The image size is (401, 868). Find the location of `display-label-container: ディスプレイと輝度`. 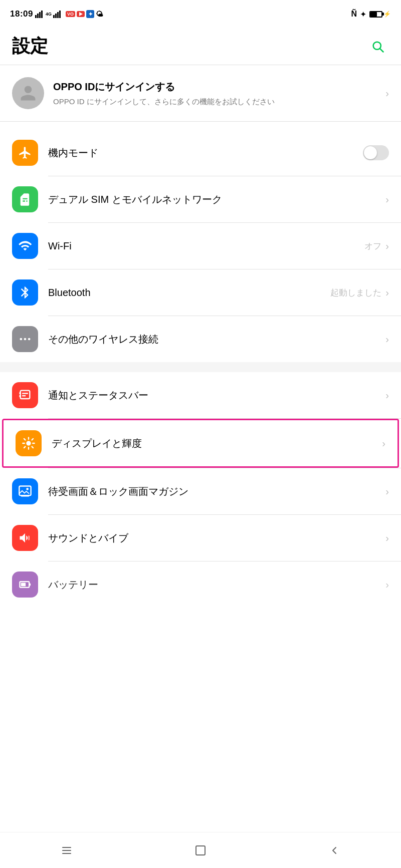

display-label-container: ディスプレイと輝度 is located at coordinates (217, 443).